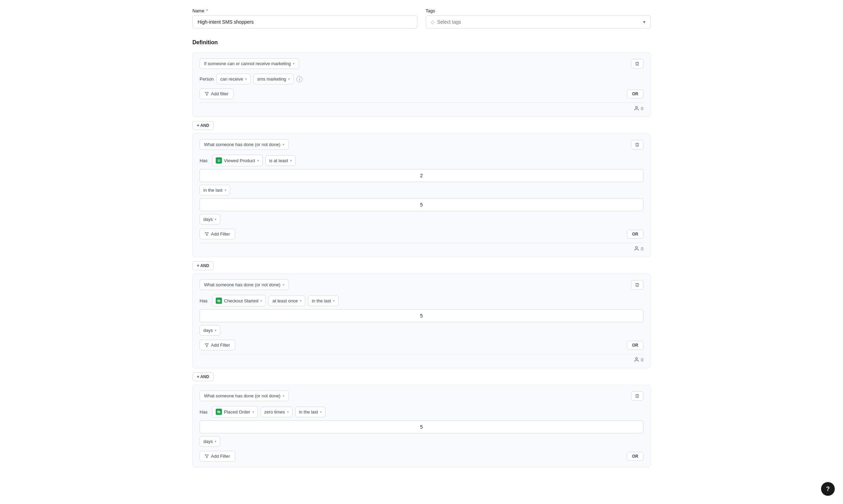 The width and height of the screenshot is (843, 504). Describe the element at coordinates (203, 266) in the screenshot. I see `and-btn-2: + AND` at that location.